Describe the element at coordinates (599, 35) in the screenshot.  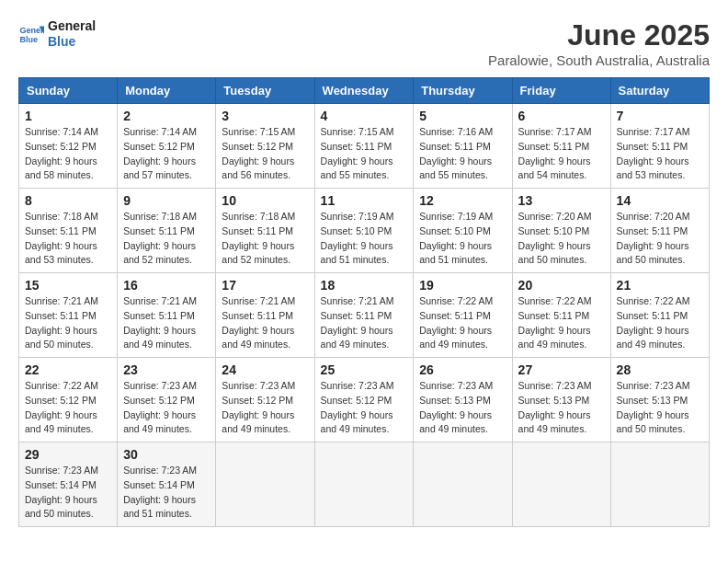
I see `month-year-title: June 2025` at that location.